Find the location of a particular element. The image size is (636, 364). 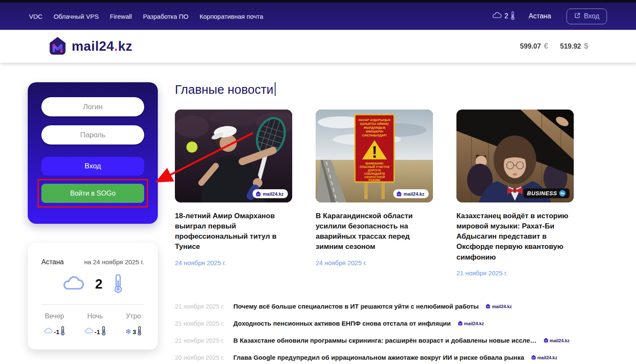

news-item-title: Доходность пенсионных активов ЕНПФ снова… is located at coordinates (342, 323).